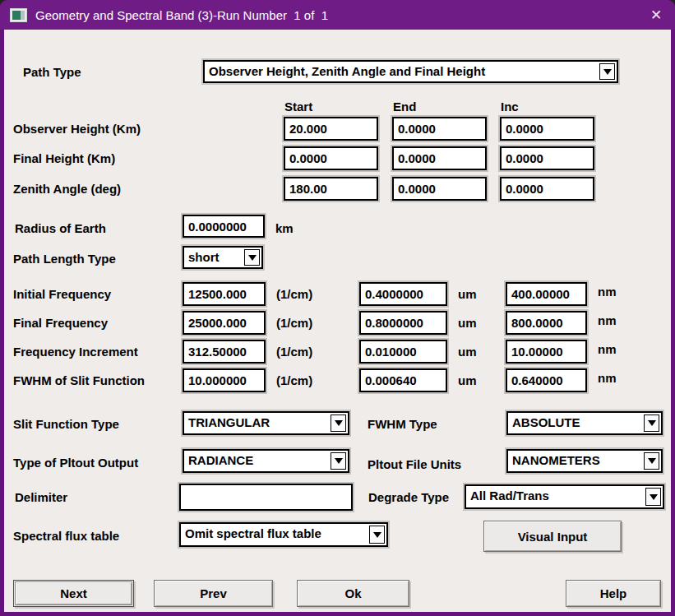 The height and width of the screenshot is (616, 675). I want to click on final-height-inc-input, so click(548, 158).